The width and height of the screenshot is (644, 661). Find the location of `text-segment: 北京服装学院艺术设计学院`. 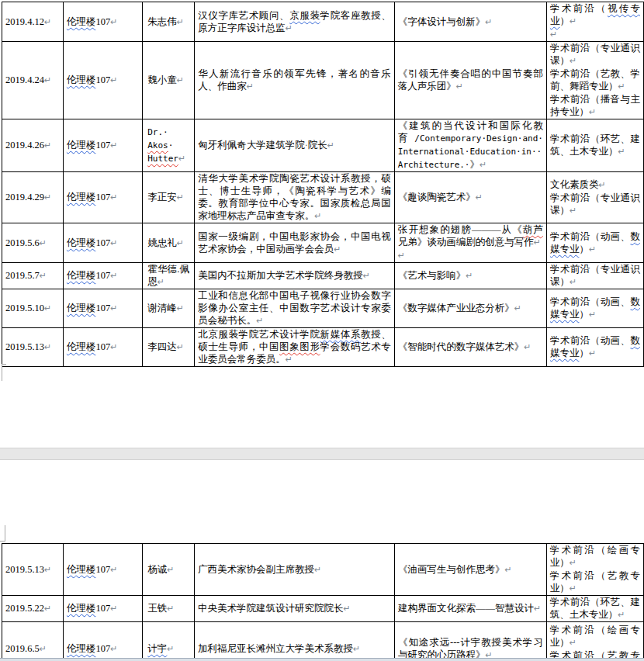

text-segment: 北京服装学院艺术设计学院 is located at coordinates (259, 334).